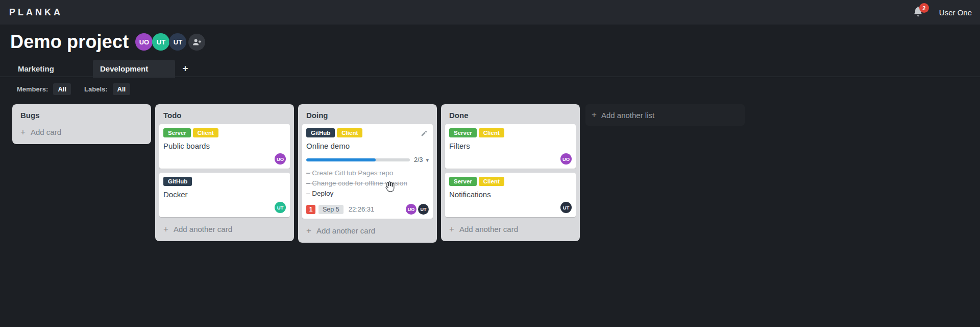 This screenshot has height=327, width=980. I want to click on list-title: Todo, so click(225, 116).